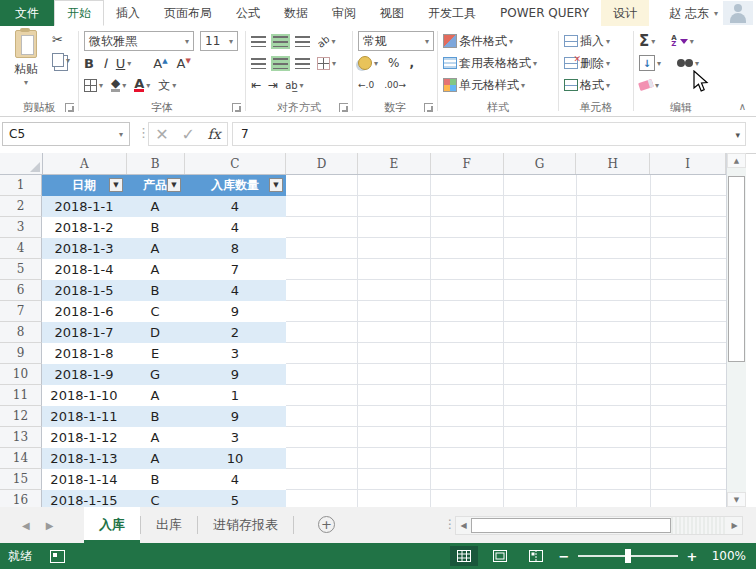  Describe the element at coordinates (231, 42) in the screenshot. I see `font-size-dropdown-icon: ▾` at that location.